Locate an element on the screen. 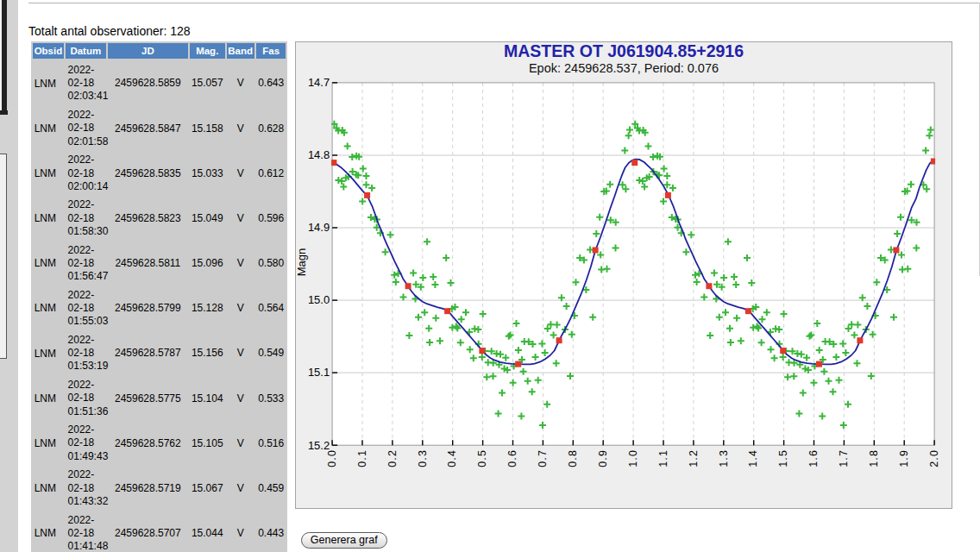 The width and height of the screenshot is (980, 552). svg-text: MASTER OT J061904.85+2916 is located at coordinates (624, 51).